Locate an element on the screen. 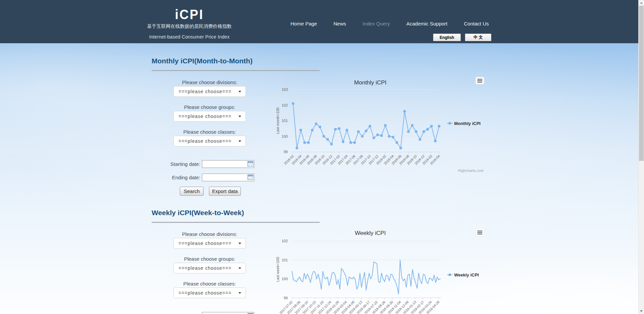  y-tick-label: 102 is located at coordinates (285, 241).